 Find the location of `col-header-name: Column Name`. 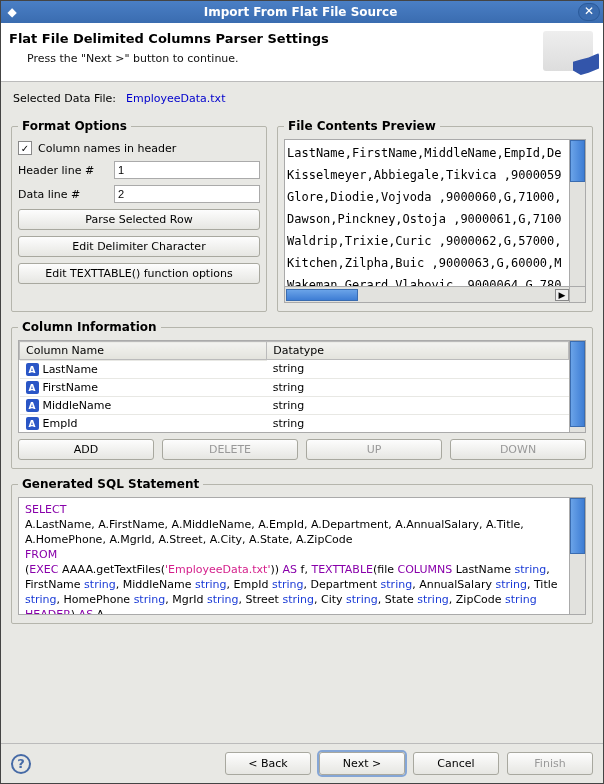

col-header-name: Column Name is located at coordinates (144, 351).